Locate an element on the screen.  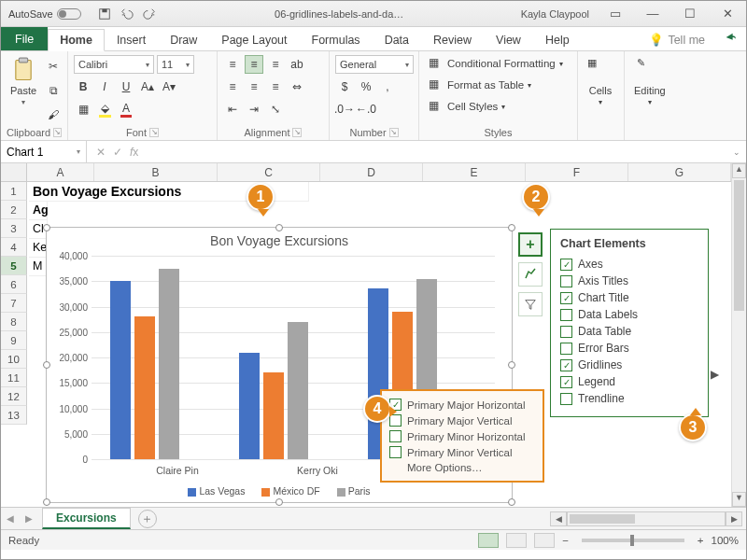
align-top-icon: ≡ is located at coordinates (233, 64).